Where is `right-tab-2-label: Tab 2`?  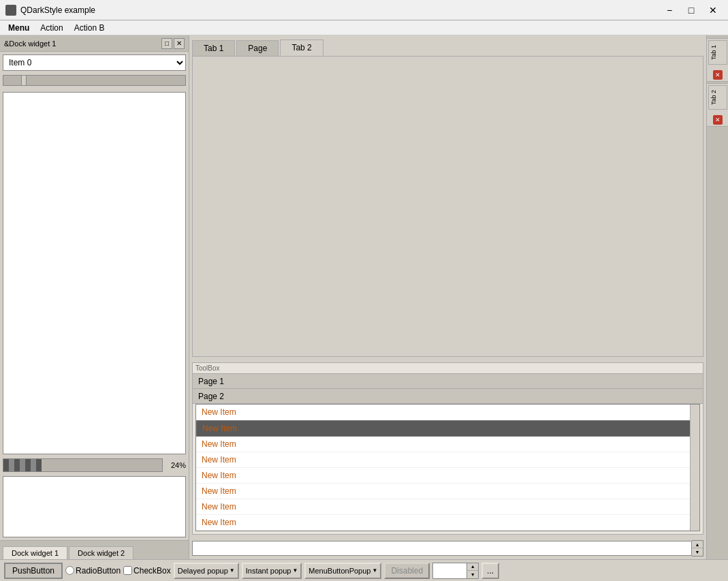
right-tab-2-label: Tab 2 is located at coordinates (714, 97).